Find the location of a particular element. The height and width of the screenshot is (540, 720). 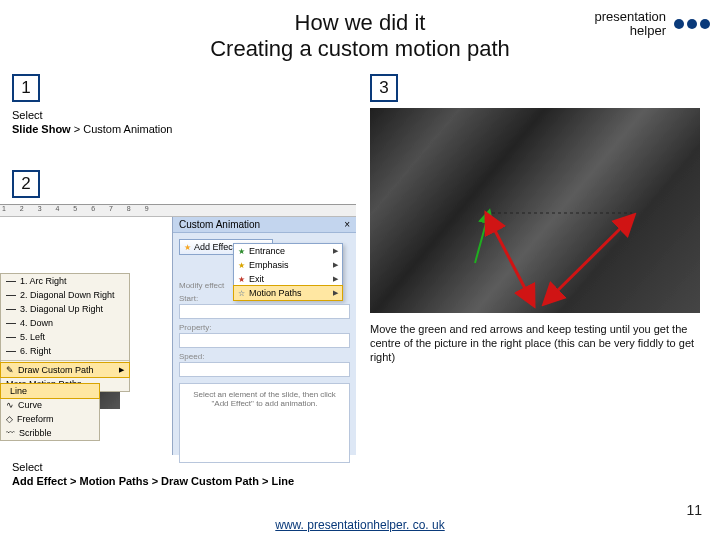

custom-animation-panel: Custom Animation × ★ Add Effect ▼ ★Entra… is located at coordinates (264, 336).